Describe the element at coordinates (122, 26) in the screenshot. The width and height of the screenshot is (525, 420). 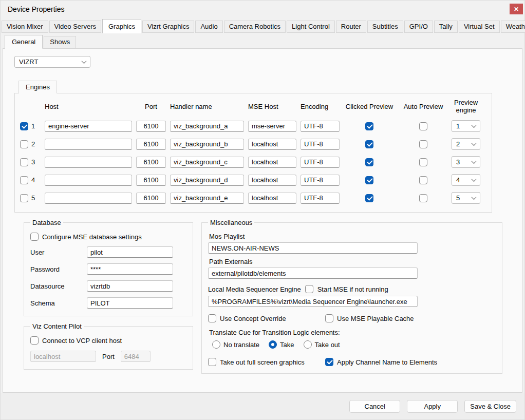
I see `tab-graphics: Graphics` at that location.